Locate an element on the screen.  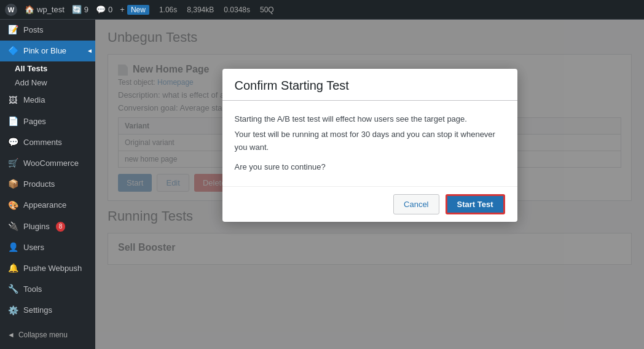
updates-item: 🔄 9 is located at coordinates (80, 10).